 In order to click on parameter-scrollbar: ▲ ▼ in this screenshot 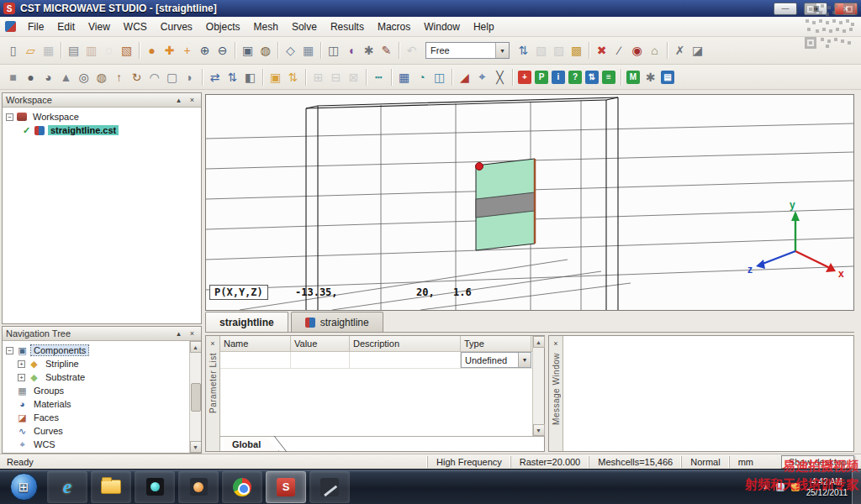, I will do `click(538, 386)`.